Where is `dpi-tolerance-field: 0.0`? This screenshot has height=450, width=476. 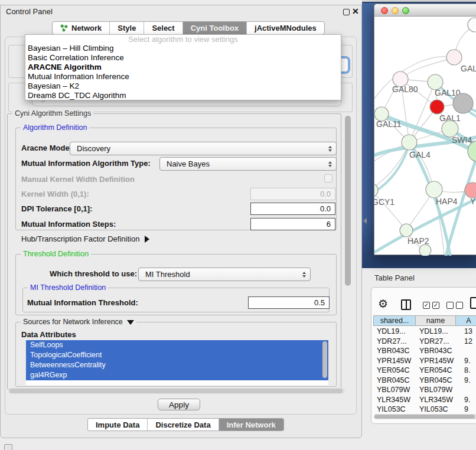 dpi-tolerance-field: 0.0 is located at coordinates (293, 209).